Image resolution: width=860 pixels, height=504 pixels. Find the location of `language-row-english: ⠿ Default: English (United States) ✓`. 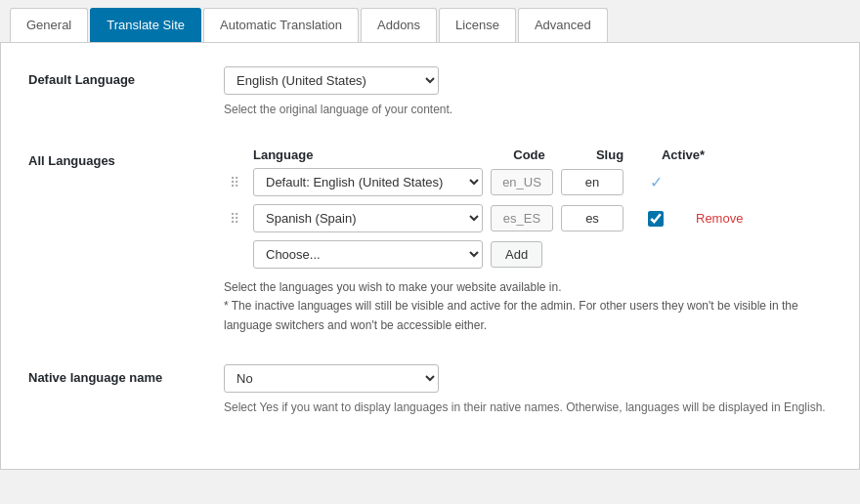

language-row-english: ⠿ Default: English (United States) ✓ is located at coordinates (528, 182).